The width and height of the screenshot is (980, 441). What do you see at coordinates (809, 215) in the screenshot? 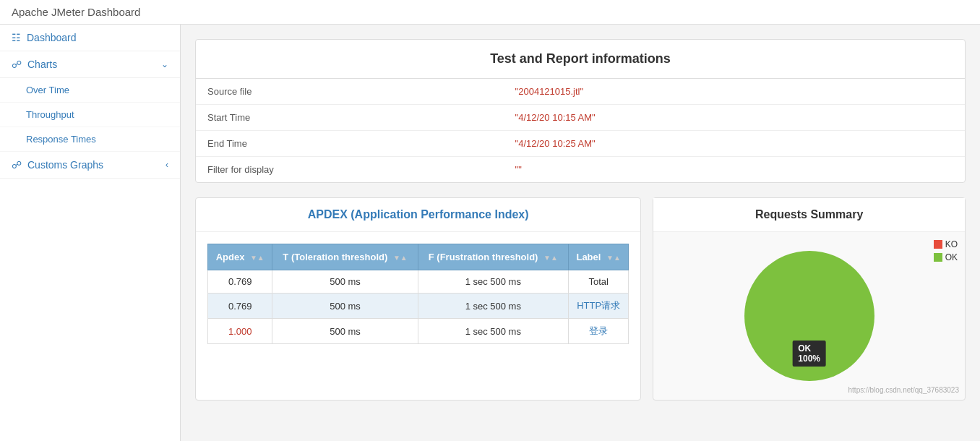
I see `requests-summary-title: Requests Summary` at bounding box center [809, 215].